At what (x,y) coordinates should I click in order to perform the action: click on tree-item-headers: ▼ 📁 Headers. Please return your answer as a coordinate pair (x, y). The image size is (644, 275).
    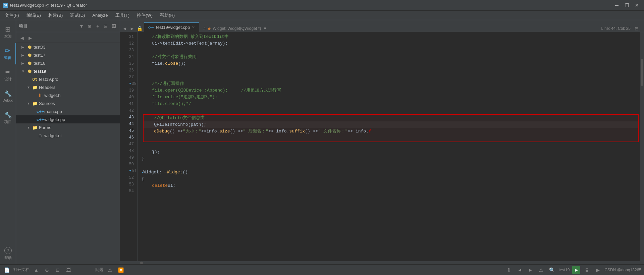
    Looking at the image, I should click on (68, 87).